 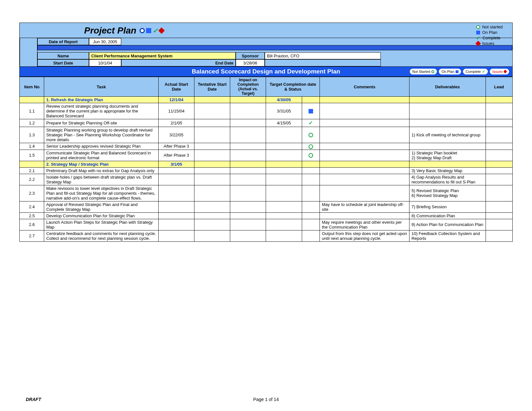 What do you see at coordinates (101, 146) in the screenshot?
I see `cell-task: Senior Leadership approves revised Strat…` at bounding box center [101, 146].